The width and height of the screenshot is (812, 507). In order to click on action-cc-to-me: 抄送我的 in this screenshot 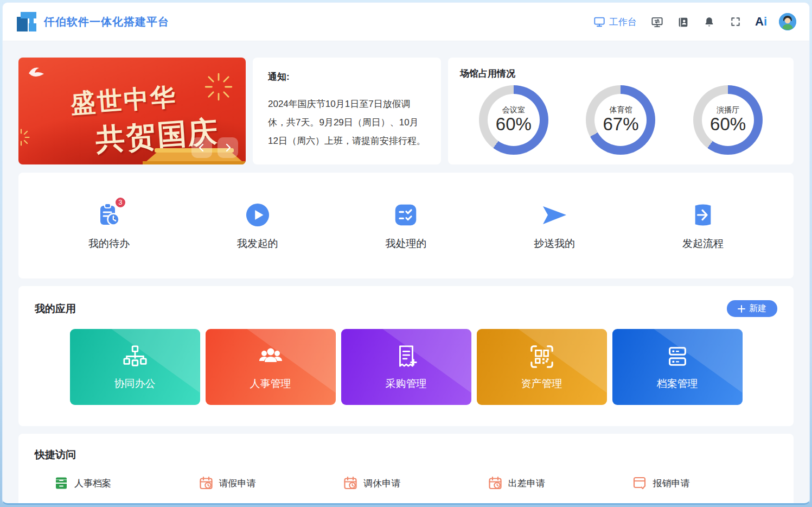, I will do `click(554, 226)`.